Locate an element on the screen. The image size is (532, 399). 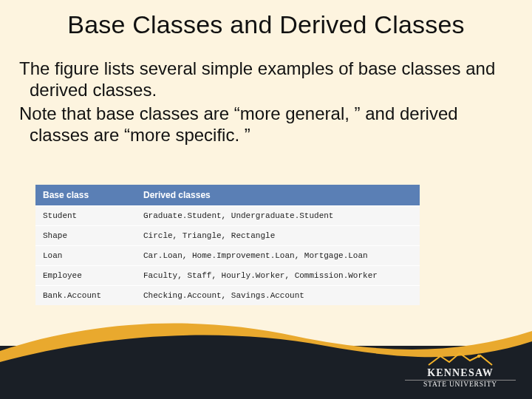
header-base-class: Base class is located at coordinates (86, 195).